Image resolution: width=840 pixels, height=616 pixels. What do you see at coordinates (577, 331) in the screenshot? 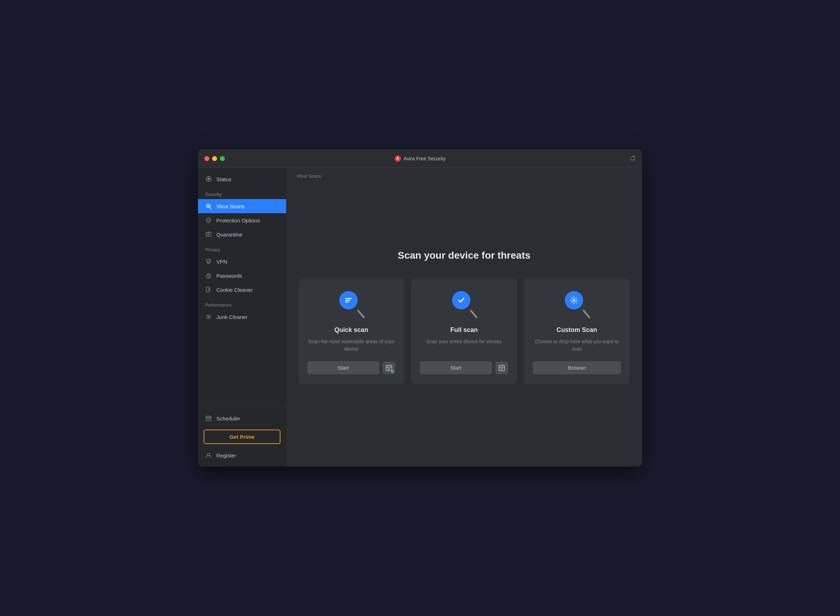
I see `custom-scan-card: Custom Scan Choose or drop here what you…` at bounding box center [577, 331].